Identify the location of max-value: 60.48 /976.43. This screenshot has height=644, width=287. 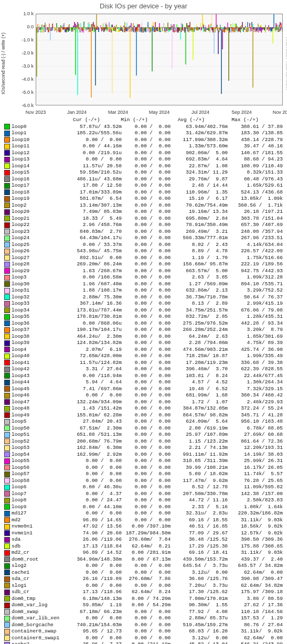
(255, 179).